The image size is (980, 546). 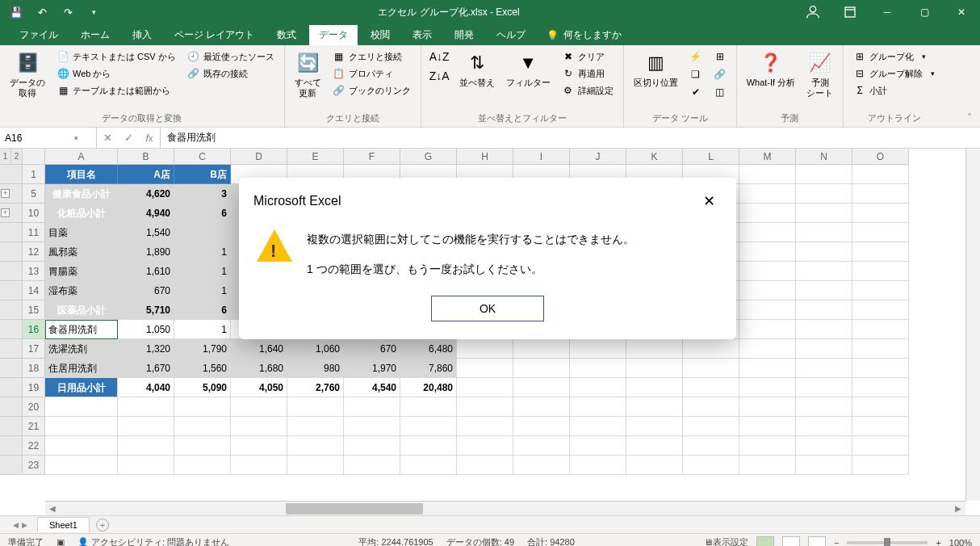 I want to click on existing-connections-button: 🔗既存の接続, so click(x=231, y=74).